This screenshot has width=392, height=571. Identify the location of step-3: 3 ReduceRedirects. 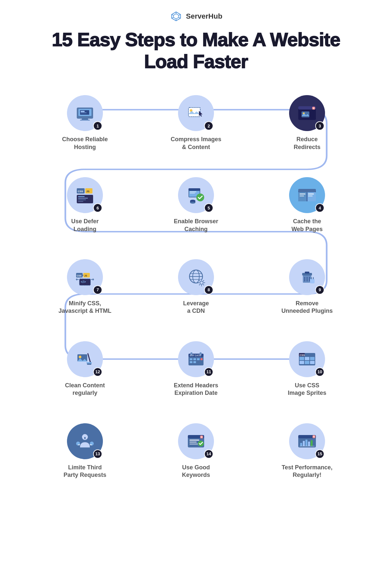
(307, 123).